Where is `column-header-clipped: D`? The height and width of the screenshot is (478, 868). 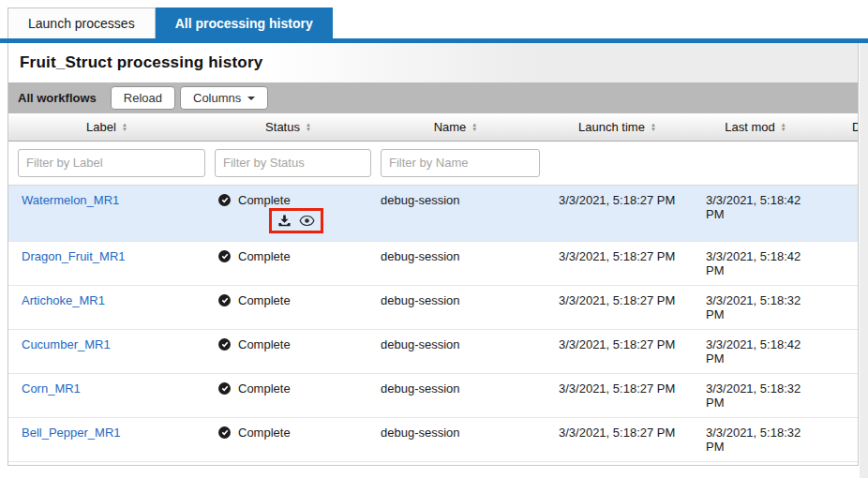
column-header-clipped: D is located at coordinates (837, 127).